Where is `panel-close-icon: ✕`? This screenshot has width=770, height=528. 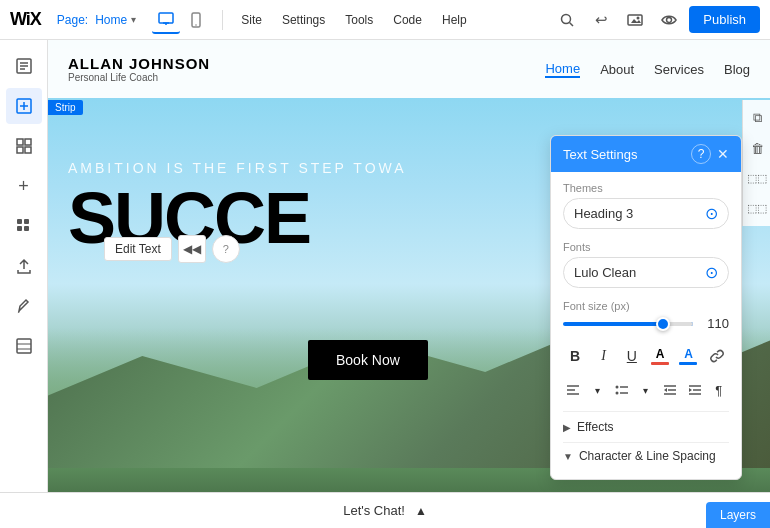
panel-close-icon: ✕ is located at coordinates (723, 154).